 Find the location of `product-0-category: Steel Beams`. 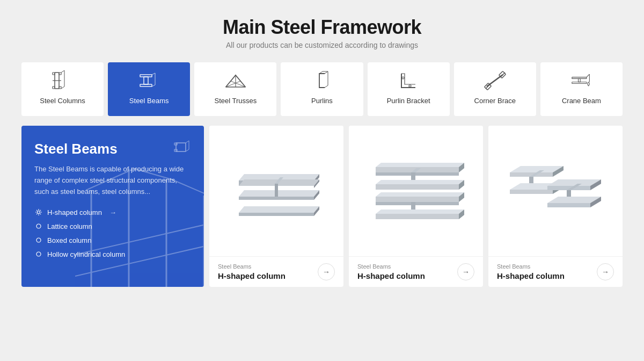

product-0-category: Steel Beams is located at coordinates (252, 266).